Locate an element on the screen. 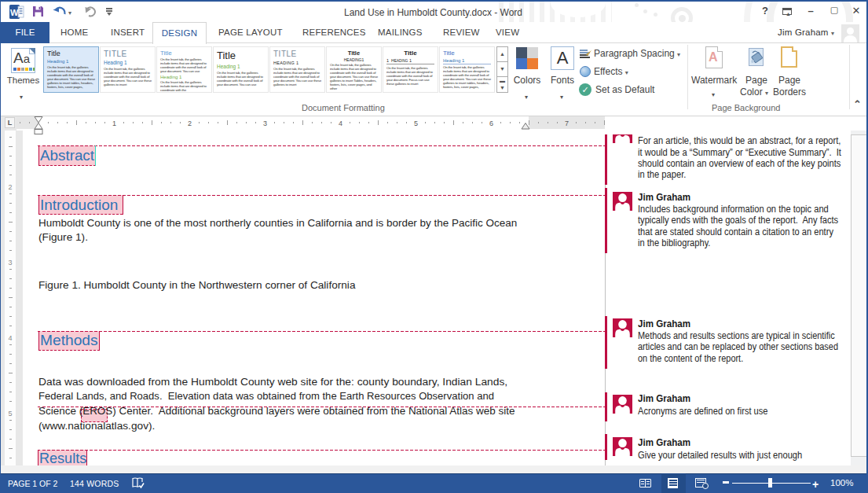 This screenshot has height=493, width=868. svg-text: W is located at coordinates (14, 13).